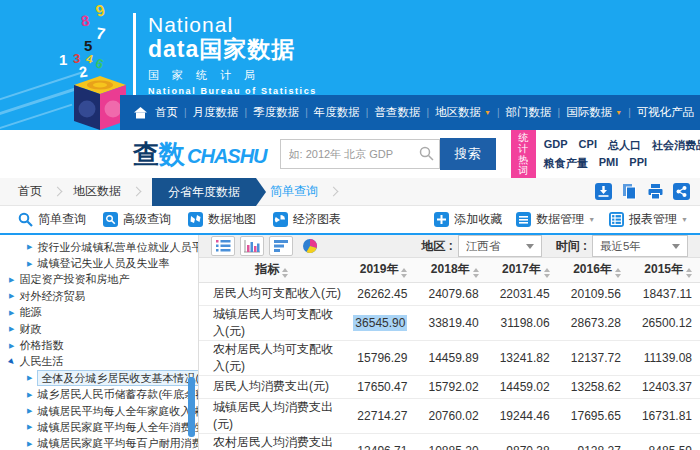 This screenshot has height=450, width=700. I want to click on value-cell: 13258.62, so click(594, 386).